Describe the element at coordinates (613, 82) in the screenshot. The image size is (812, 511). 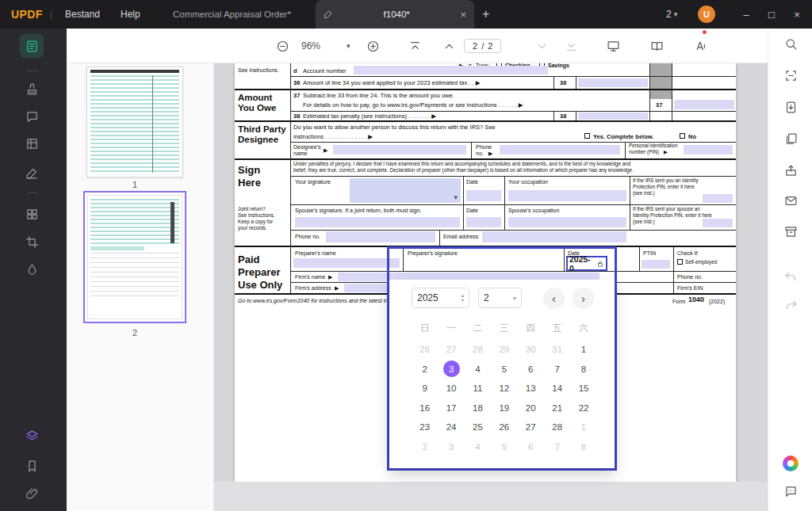
I see `line36-amount-field` at that location.